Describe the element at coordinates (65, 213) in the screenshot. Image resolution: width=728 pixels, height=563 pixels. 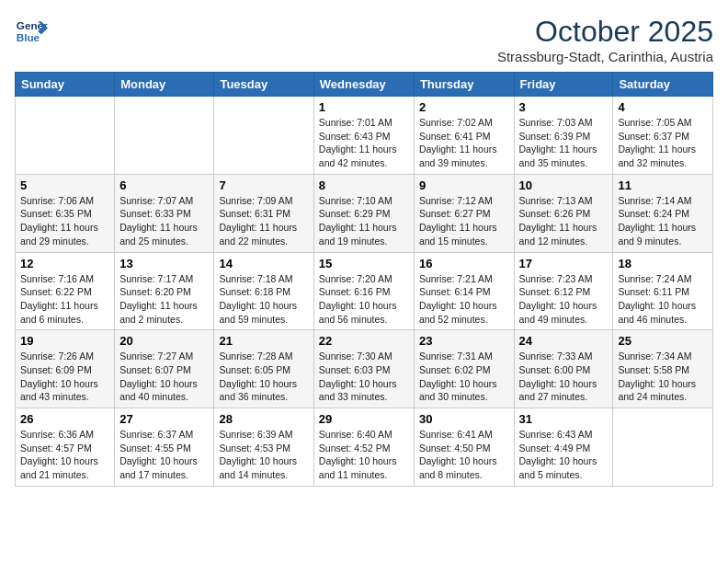
I see `calendar-day-cell: 5Sunrise: 7:06 AM Sunset: 6:35 PM Daylig…` at that location.